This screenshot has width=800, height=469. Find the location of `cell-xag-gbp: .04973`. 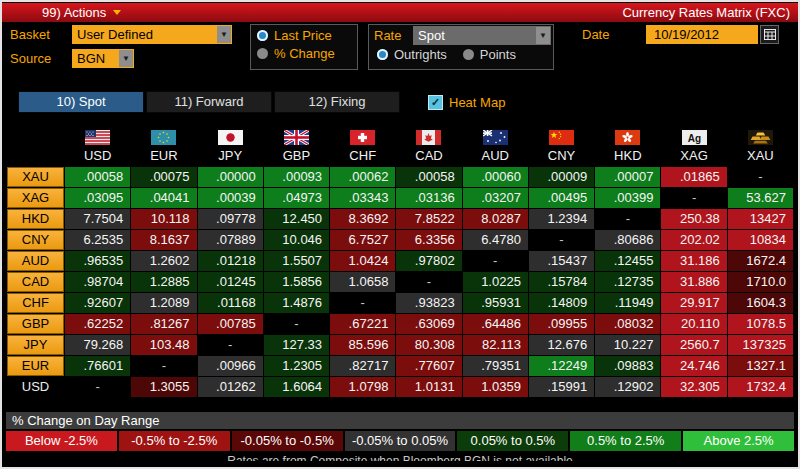

cell-xag-gbp: .04973 is located at coordinates (296, 198).